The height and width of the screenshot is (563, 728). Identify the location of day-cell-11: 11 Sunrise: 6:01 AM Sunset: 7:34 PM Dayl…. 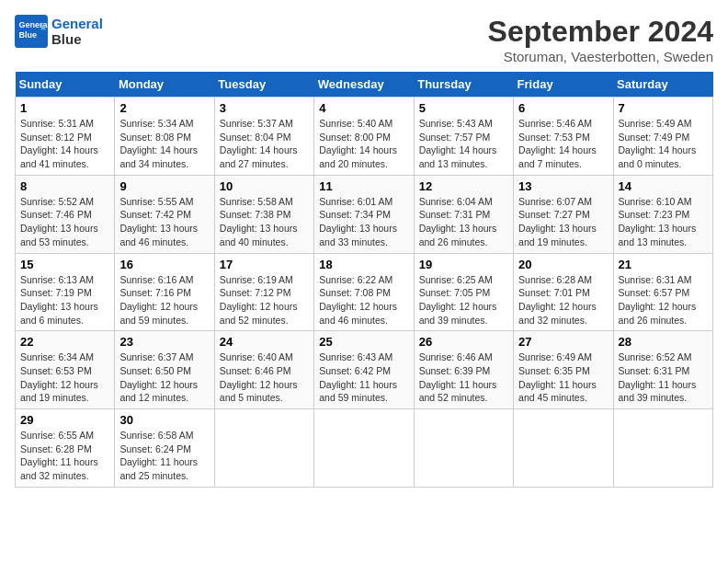
(364, 213).